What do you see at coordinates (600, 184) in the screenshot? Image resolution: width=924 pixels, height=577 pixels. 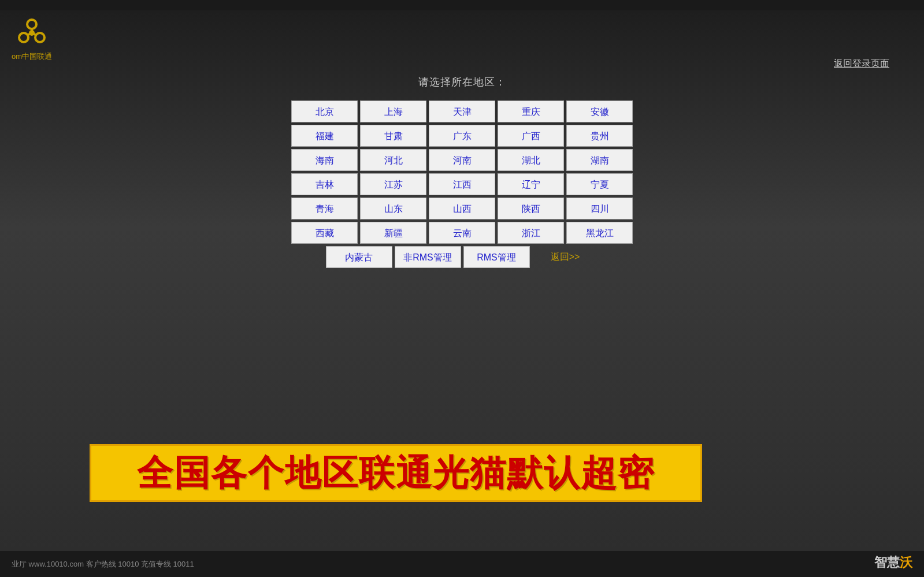 I see `region-btn-ningxia: 宁夏` at bounding box center [600, 184].